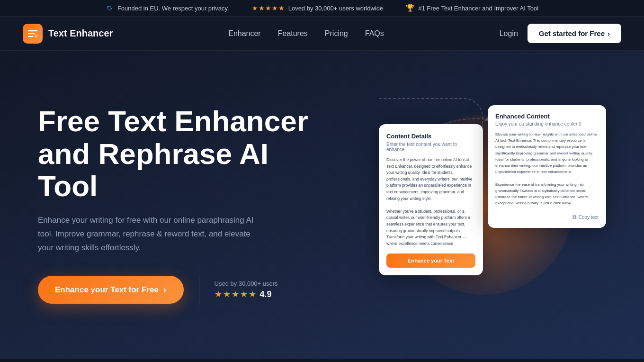 This screenshot has width=644, height=362. I want to click on content-details-body: Discover the power of our free online AI…, so click(431, 202).